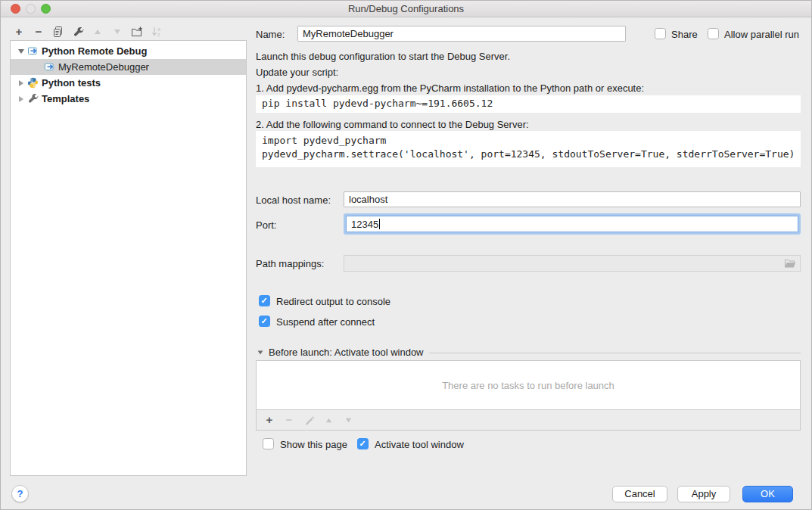  What do you see at coordinates (294, 200) in the screenshot?
I see `local-host-name-label: Local host name:` at bounding box center [294, 200].